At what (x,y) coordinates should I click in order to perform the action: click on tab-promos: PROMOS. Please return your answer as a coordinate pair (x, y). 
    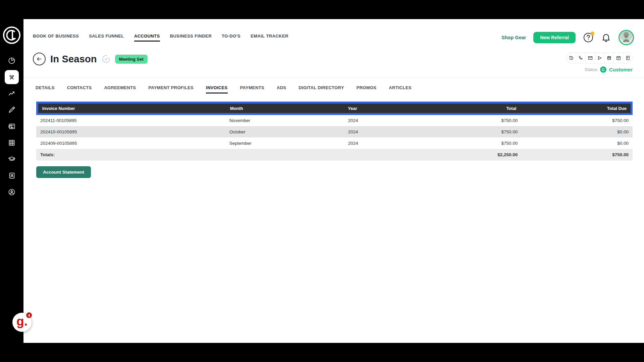
    Looking at the image, I should click on (367, 89).